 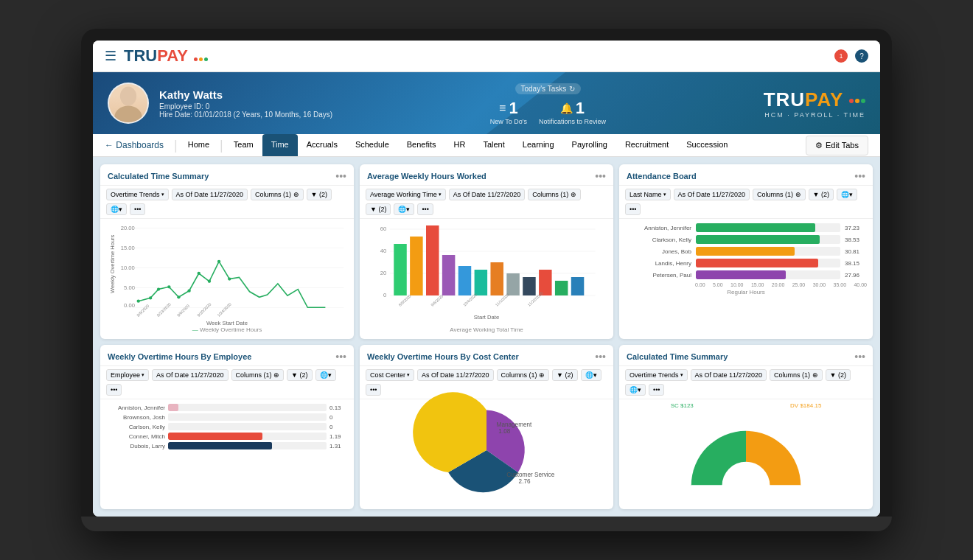 I want to click on tab-schedule: Schedule, so click(x=372, y=145).